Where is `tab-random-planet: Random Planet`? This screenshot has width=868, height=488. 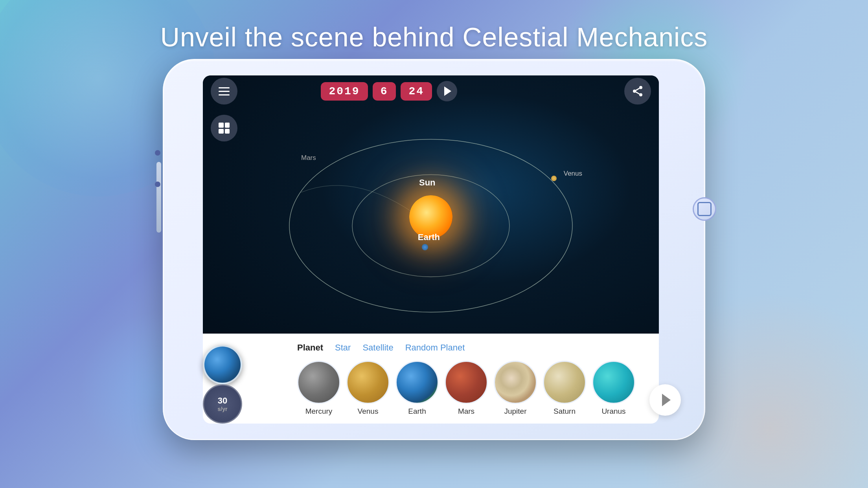
tab-random-planet: Random Planet is located at coordinates (435, 348).